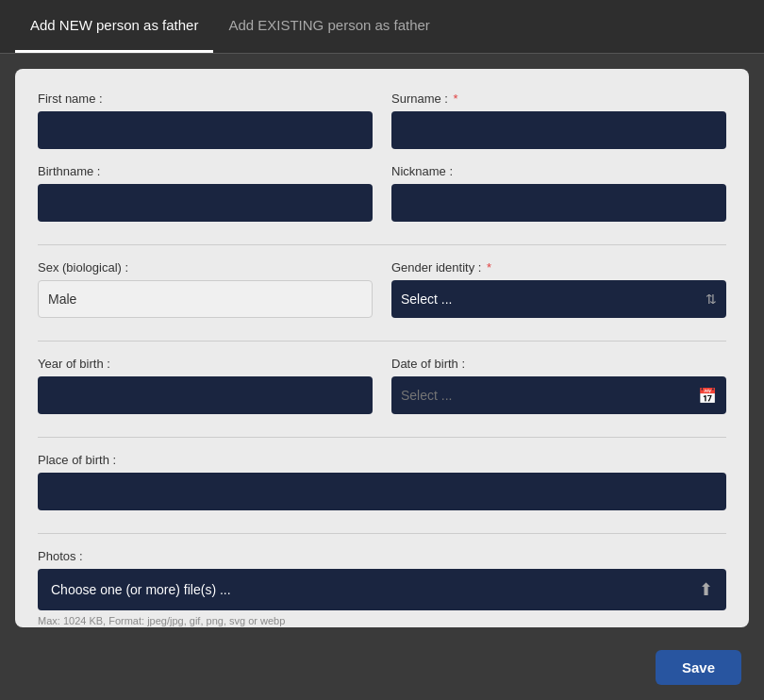 The width and height of the screenshot is (764, 700). I want to click on row-birthname-nickname: Birthname : Nickname :, so click(382, 200).